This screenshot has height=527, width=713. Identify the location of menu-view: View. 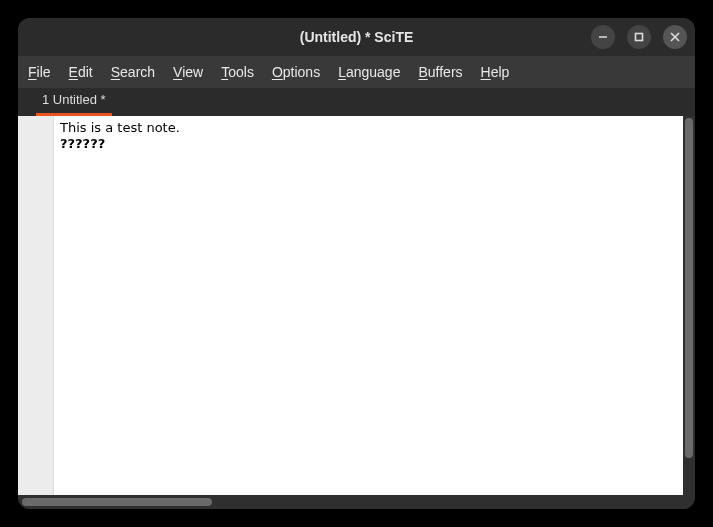
(188, 72).